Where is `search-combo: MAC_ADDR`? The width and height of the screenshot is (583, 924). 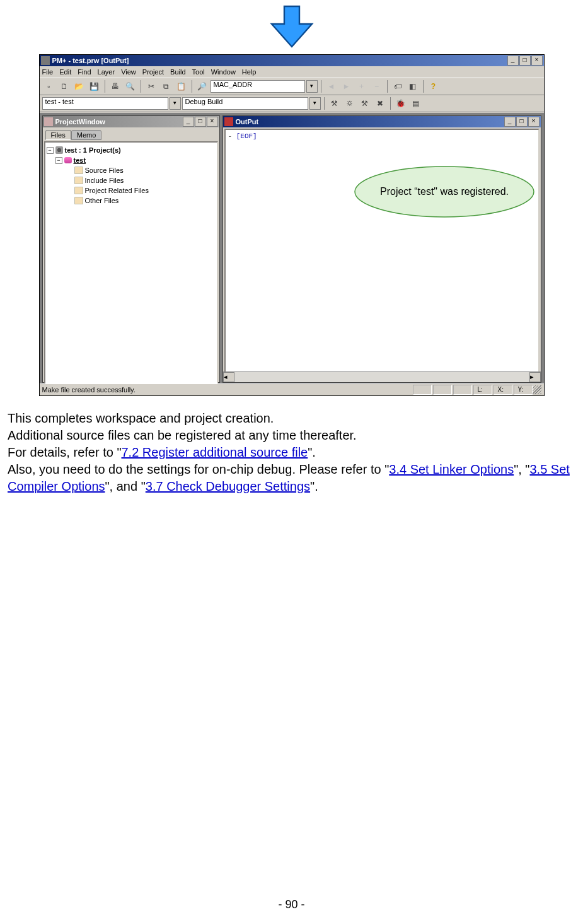 search-combo: MAC_ADDR is located at coordinates (258, 86).